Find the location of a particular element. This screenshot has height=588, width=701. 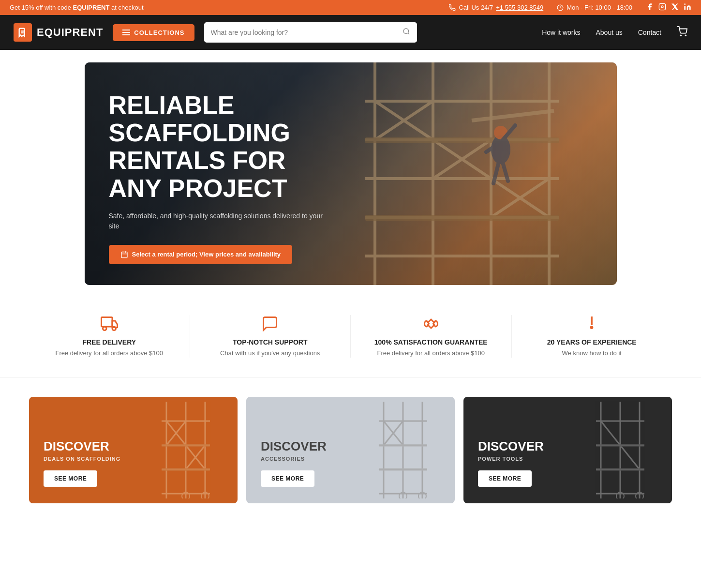

feature-delivery: FREE DELIVERY Free delivery for all orde… is located at coordinates (109, 336).